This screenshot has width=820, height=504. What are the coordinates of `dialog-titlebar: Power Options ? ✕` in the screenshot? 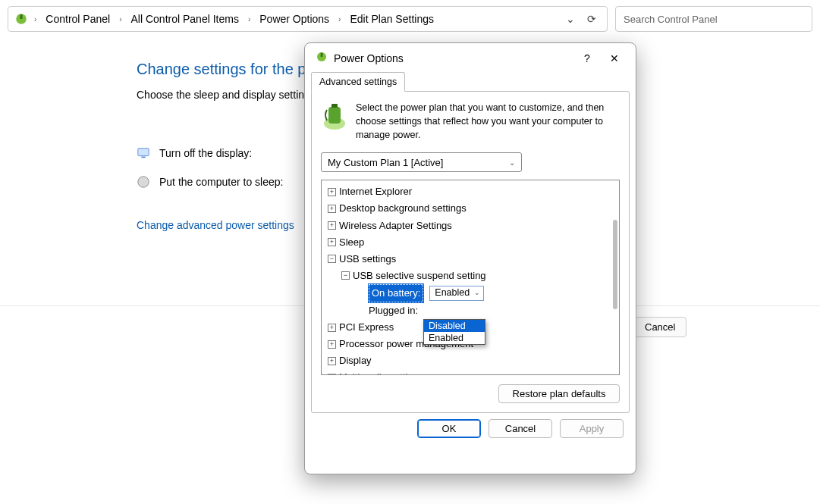 It's located at (470, 58).